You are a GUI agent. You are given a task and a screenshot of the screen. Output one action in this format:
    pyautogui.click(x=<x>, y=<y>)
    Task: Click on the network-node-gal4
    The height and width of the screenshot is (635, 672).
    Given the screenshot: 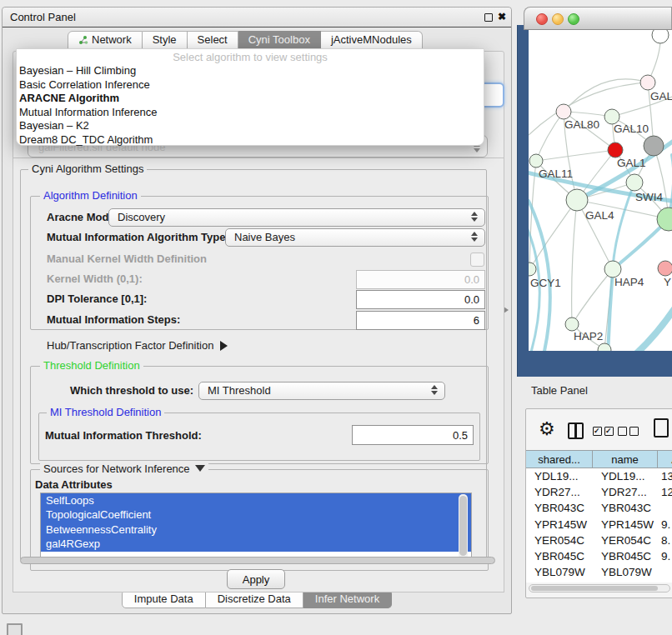 What is the action you would take?
    pyautogui.click(x=577, y=200)
    